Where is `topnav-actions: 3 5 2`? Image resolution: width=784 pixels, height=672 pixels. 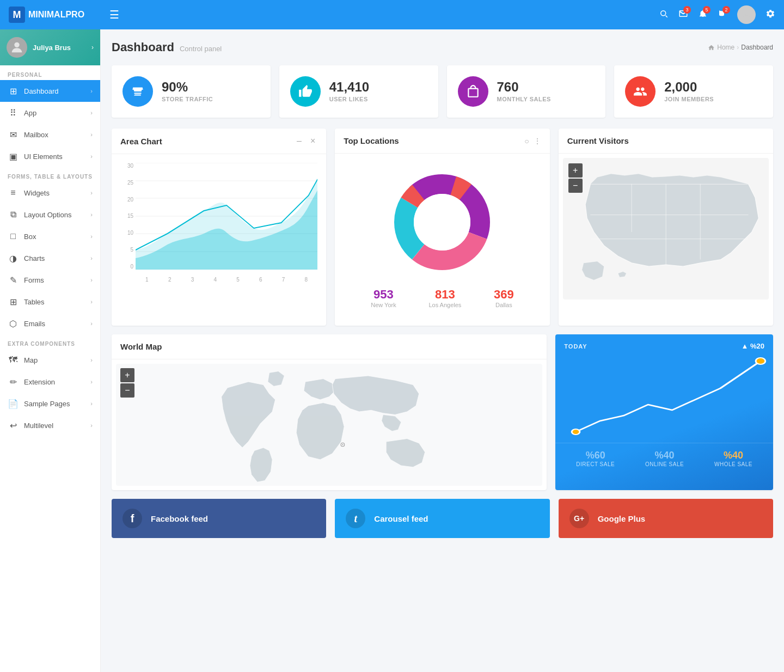
topnav-actions: 3 5 2 is located at coordinates (717, 15).